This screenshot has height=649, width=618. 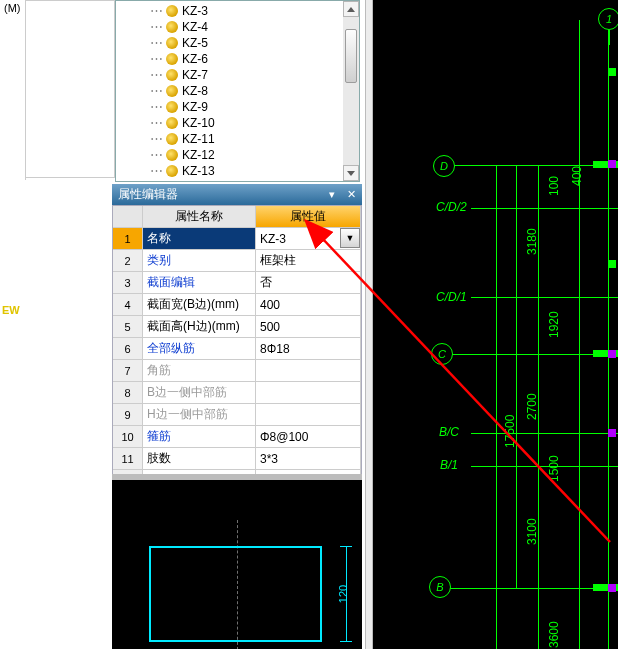 What do you see at coordinates (238, 27) in the screenshot?
I see `tree-item: ⋯KZ-4` at bounding box center [238, 27].